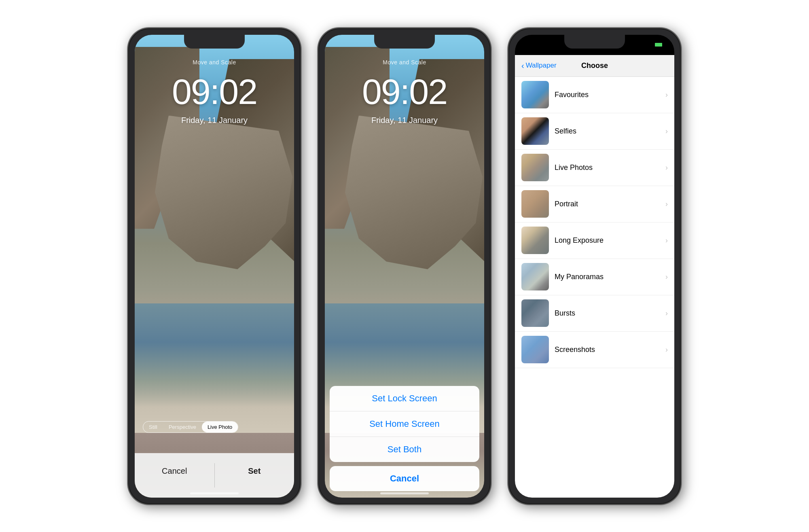 The image size is (809, 532). I want to click on status-icons: ▲, so click(651, 45).